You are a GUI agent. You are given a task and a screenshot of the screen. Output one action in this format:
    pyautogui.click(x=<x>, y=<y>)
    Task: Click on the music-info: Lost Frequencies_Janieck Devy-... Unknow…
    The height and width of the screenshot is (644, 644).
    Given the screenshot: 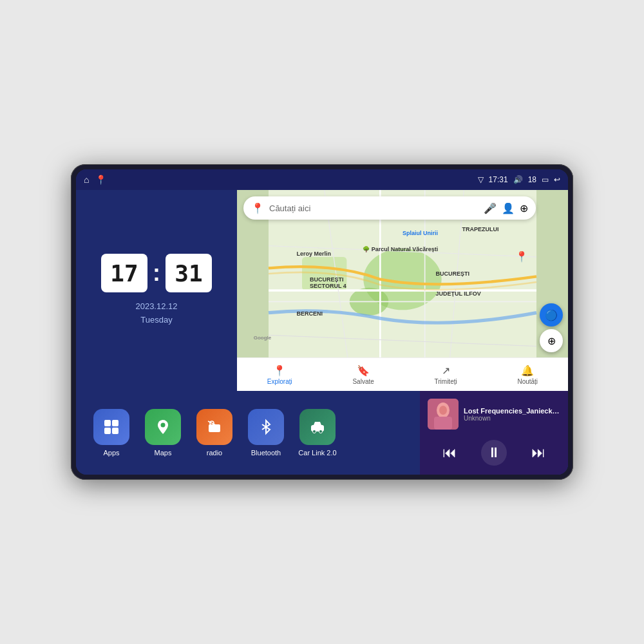 What is the action you would take?
    pyautogui.click(x=494, y=414)
    